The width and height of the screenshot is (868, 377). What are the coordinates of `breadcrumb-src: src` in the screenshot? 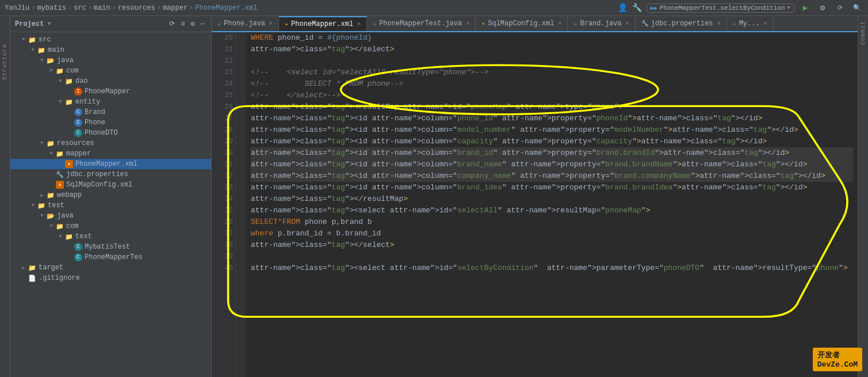 It's located at (80, 8).